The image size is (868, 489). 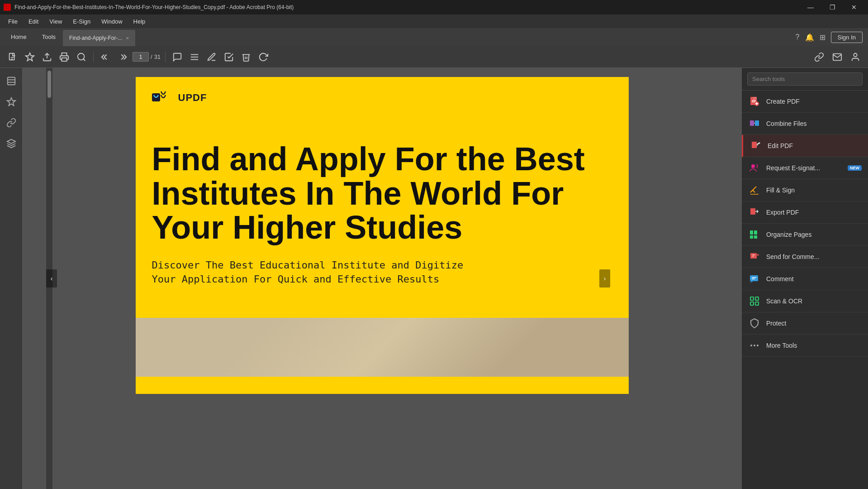 What do you see at coordinates (819, 57) in the screenshot?
I see `link-button` at bounding box center [819, 57].